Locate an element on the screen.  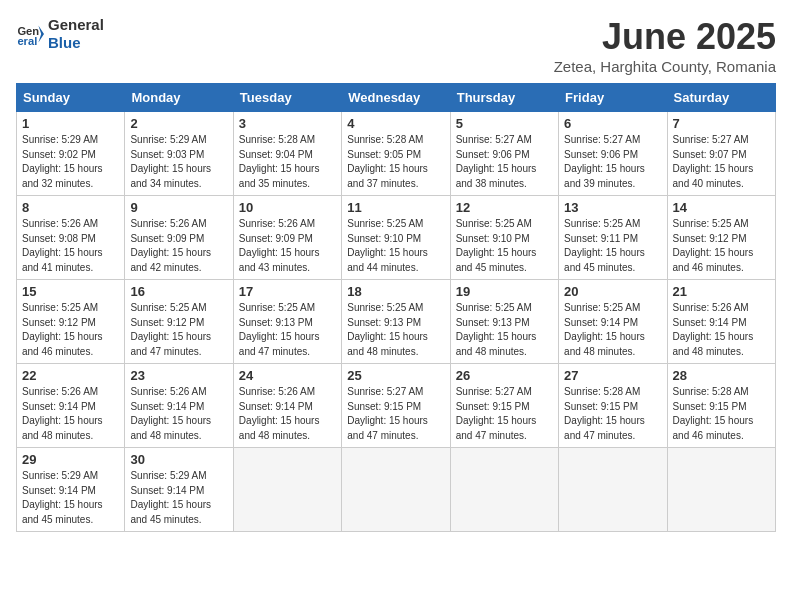
day-info: Sunrise: 5:27 AM Sunset: 9:07 PM Dayligh… is located at coordinates (722, 162).